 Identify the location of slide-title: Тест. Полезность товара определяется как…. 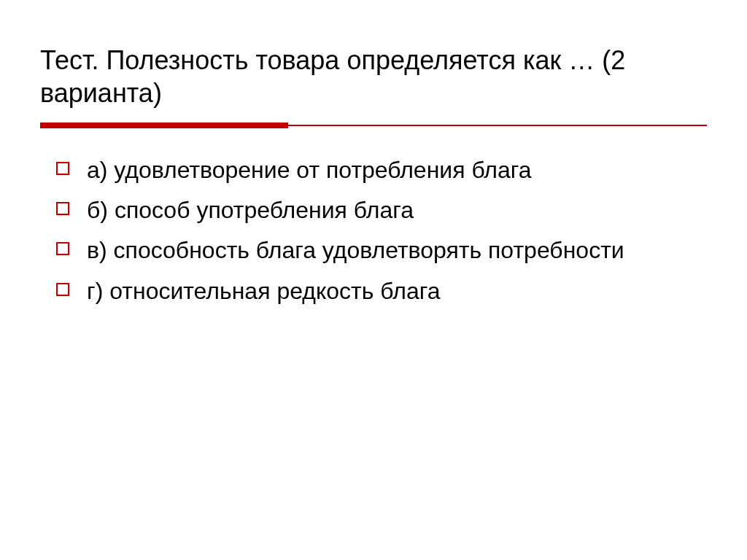
(374, 77).